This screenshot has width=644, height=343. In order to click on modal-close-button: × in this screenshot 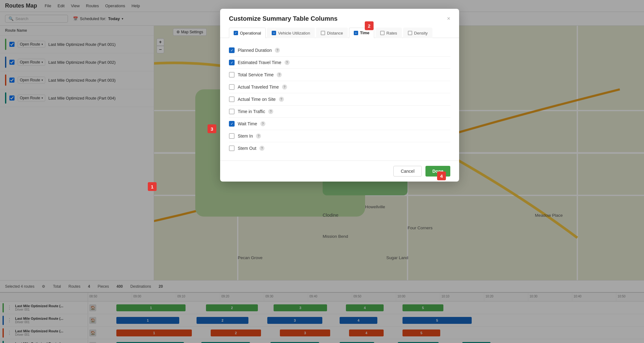, I will do `click(448, 19)`.